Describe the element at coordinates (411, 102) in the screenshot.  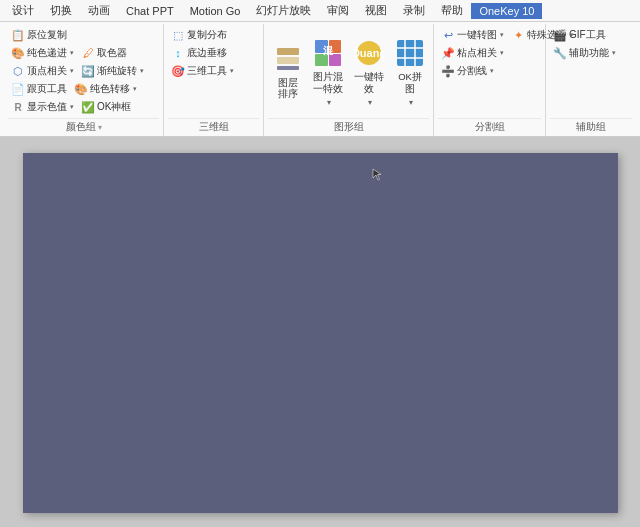
I see `ok-mosaic-arrow: ▾` at that location.